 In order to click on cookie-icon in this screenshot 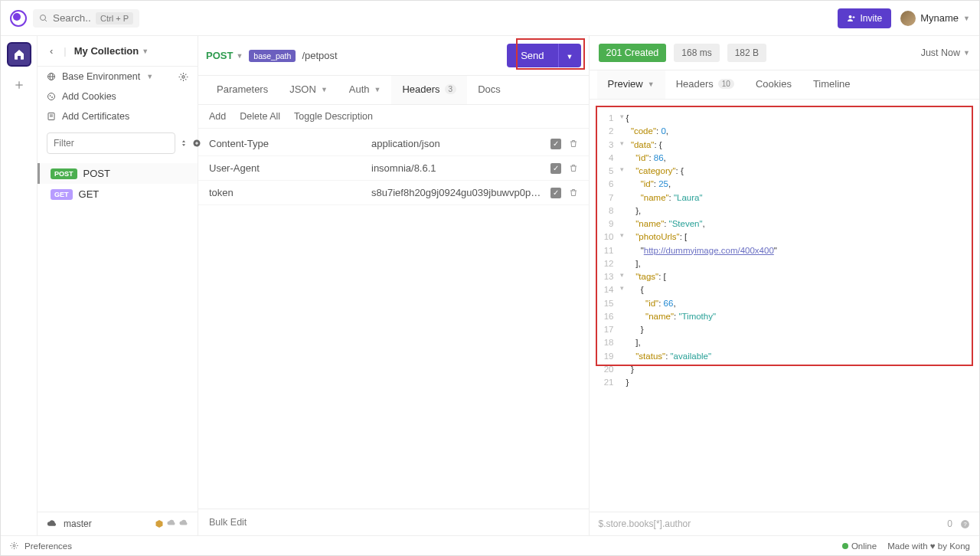, I will do `click(51, 96)`.